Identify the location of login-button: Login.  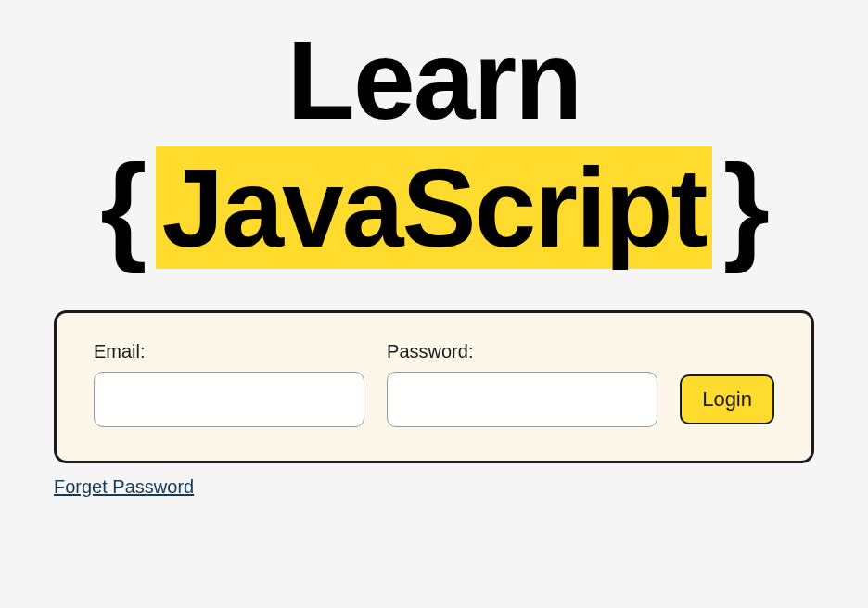
(727, 399).